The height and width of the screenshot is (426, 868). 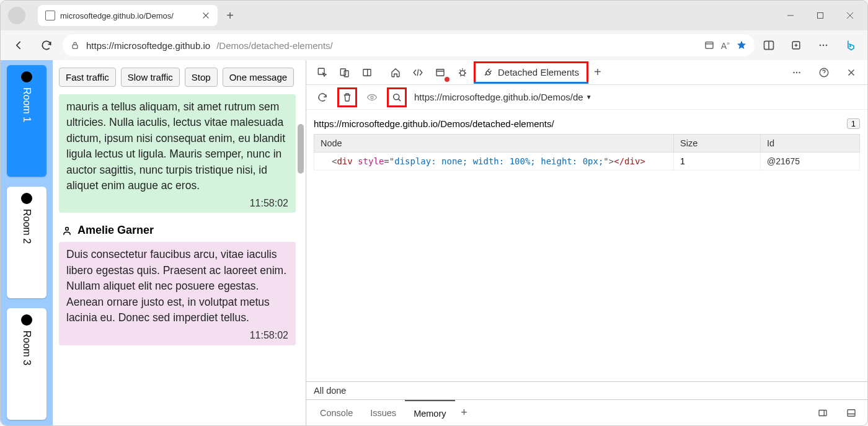 What do you see at coordinates (347, 97) in the screenshot?
I see `trash-icon` at bounding box center [347, 97].